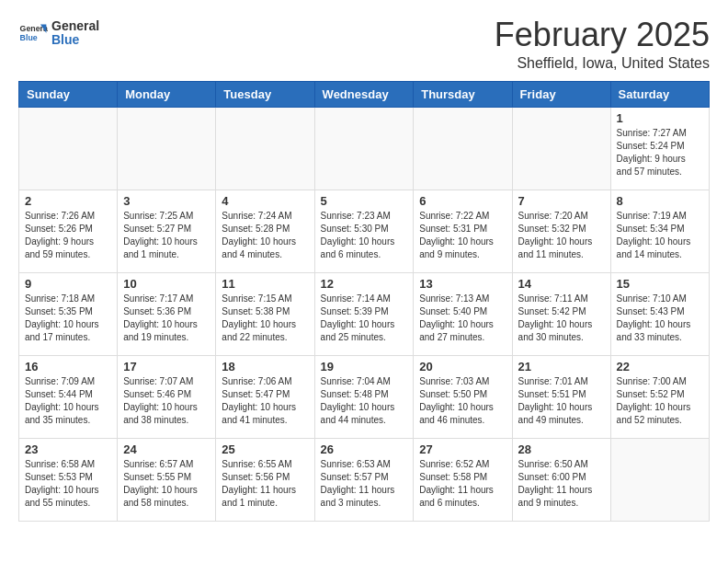  I want to click on week-row-2: 2Sunrise: 7:26 AM Sunset: 5:26 PM Daylig…, so click(364, 232).